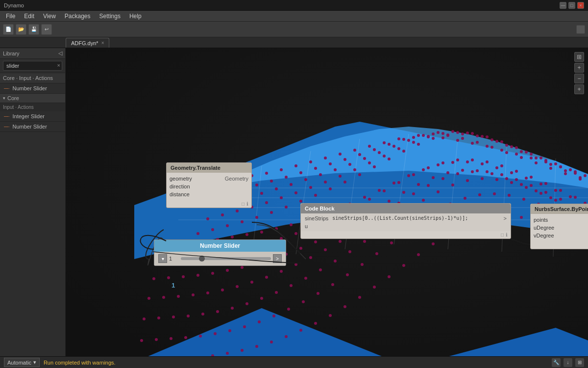 Image resolution: width=588 pixels, height=368 pixels. Describe the element at coordinates (556, 363) in the screenshot. I see `status-icon-1: 🔧` at that location.